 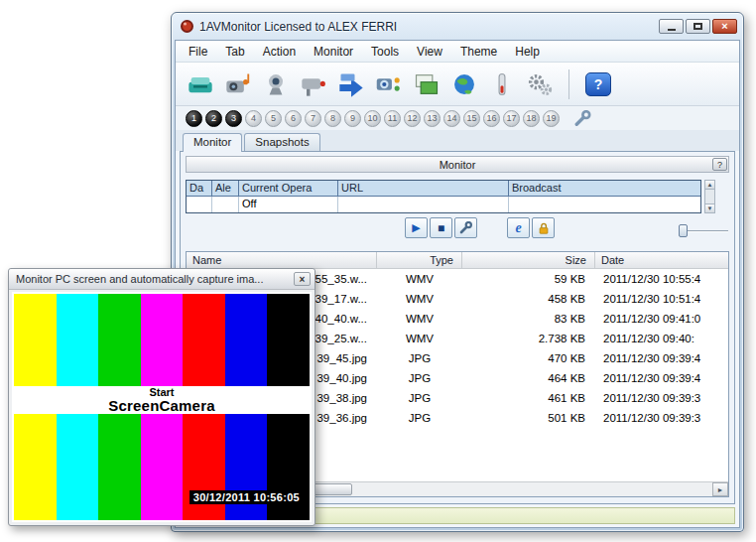 I want to click on file-size: 464 KB, so click(x=529, y=378).